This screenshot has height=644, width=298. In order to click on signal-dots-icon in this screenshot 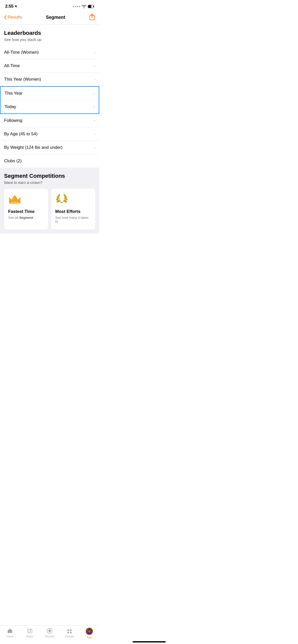, I will do `click(76, 7)`.